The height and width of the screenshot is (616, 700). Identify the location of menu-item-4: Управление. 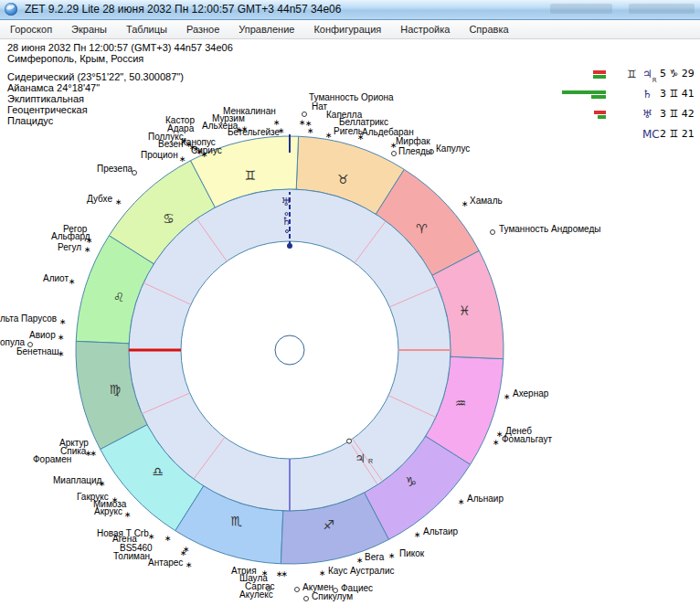
(267, 29).